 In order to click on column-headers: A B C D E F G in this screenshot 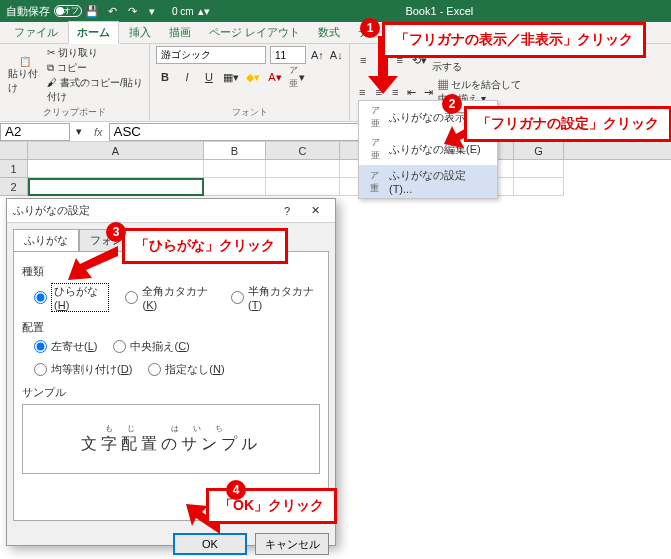, I will do `click(336, 151)`.